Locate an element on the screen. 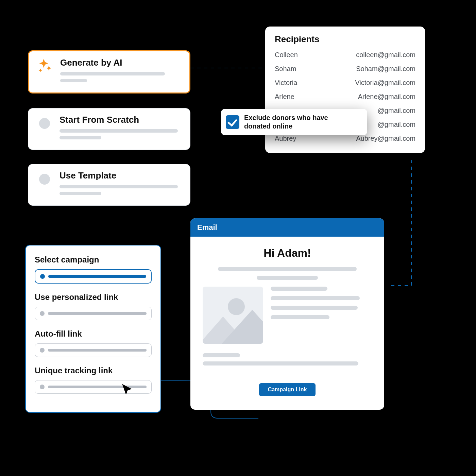  recipient-row: SohamSoham@gmail.com is located at coordinates (345, 69).